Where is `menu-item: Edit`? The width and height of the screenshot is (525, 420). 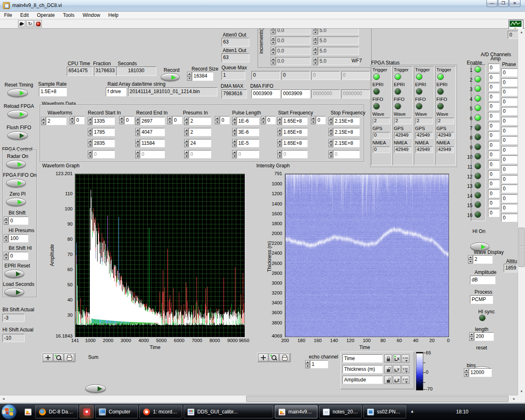
menu-item: Edit is located at coordinates (25, 15).